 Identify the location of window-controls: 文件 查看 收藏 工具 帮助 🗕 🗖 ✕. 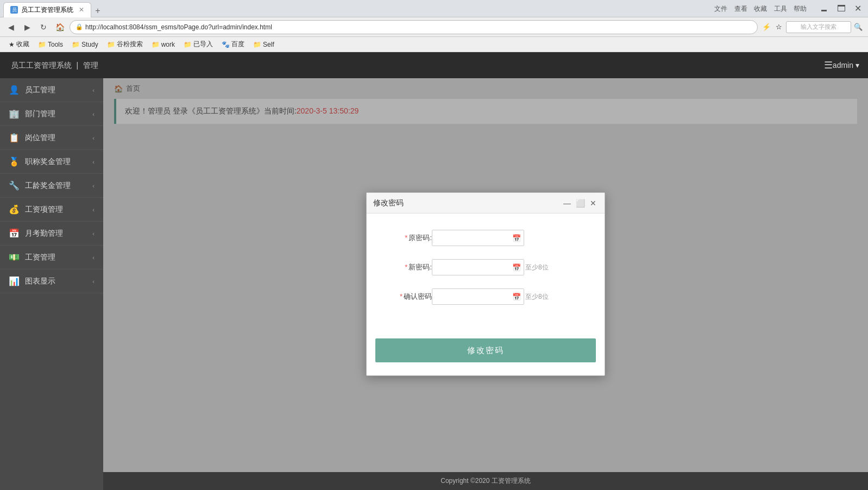
(788, 9).